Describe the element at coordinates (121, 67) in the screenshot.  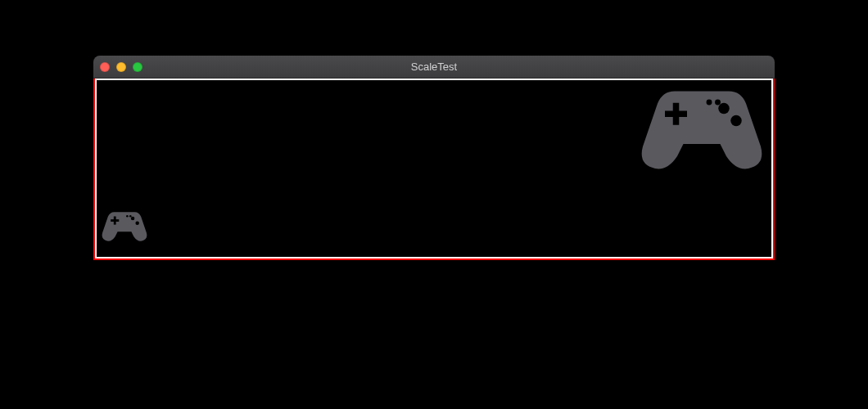
I see `traffic-lights` at that location.